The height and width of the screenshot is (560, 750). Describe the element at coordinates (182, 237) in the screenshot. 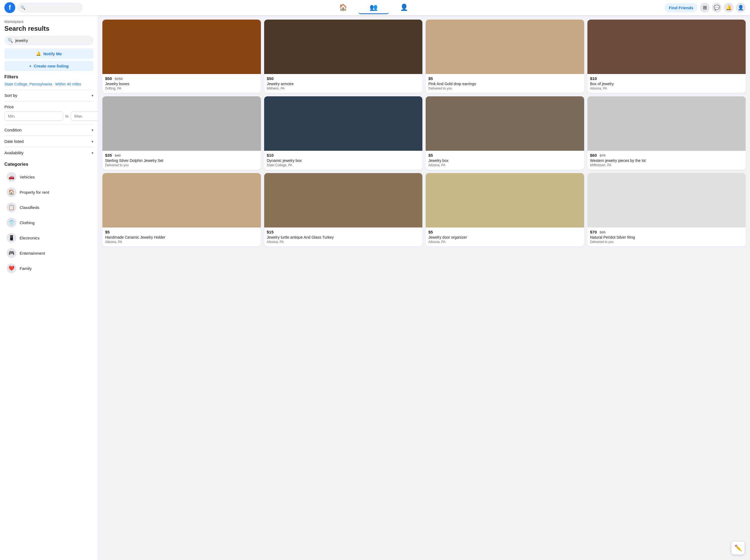

I see `product-info: $5 Handmade Ceramic Jewelry Holder Altoo…` at that location.